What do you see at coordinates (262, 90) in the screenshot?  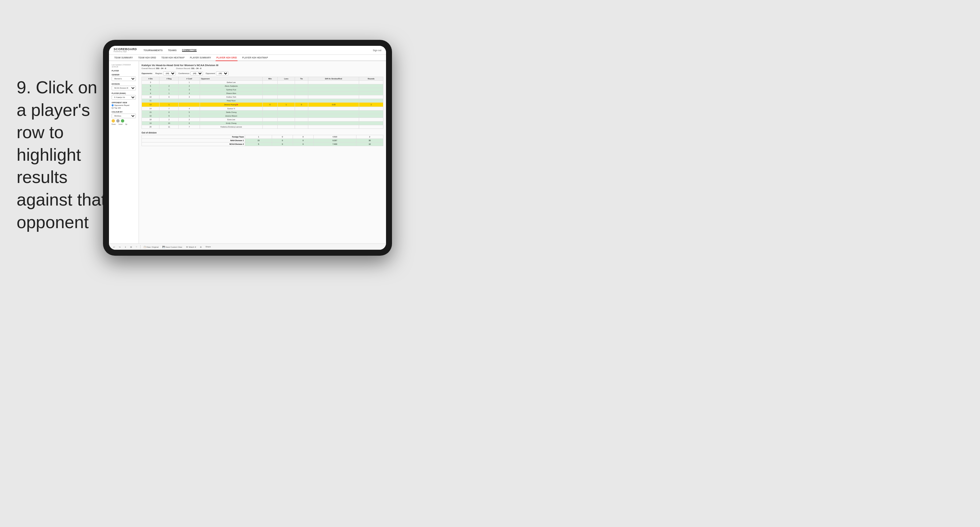 I see `table-row: 613Sydney Kuo` at bounding box center [262, 90].